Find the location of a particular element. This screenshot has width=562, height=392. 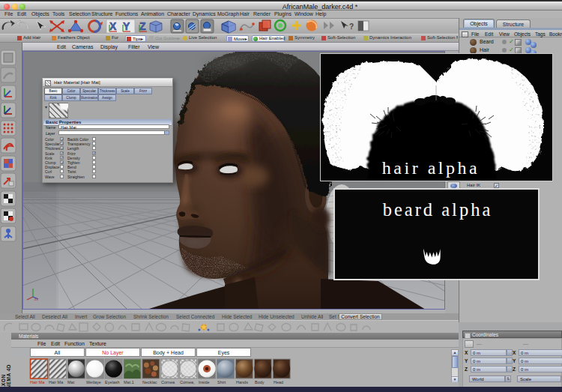

svg-text: beard alpha is located at coordinates (438, 210).